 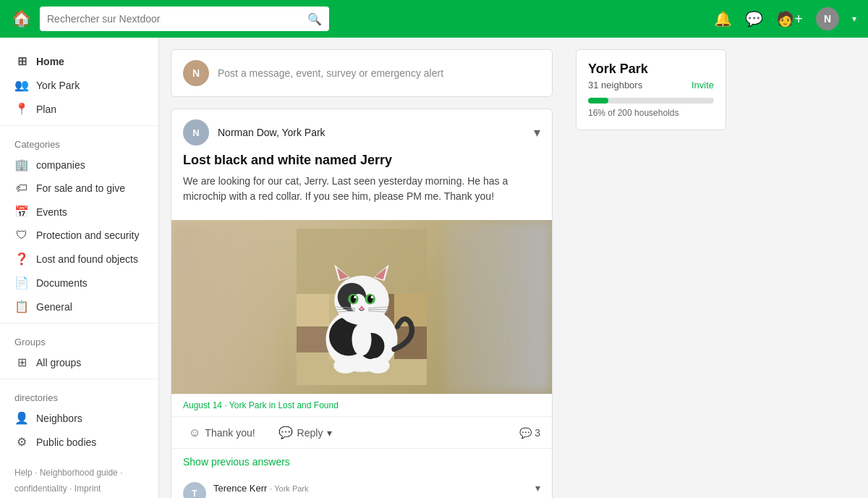 What do you see at coordinates (362, 187) in the screenshot?
I see `post-body: Lost black and white named Jerry We are …` at bounding box center [362, 187].